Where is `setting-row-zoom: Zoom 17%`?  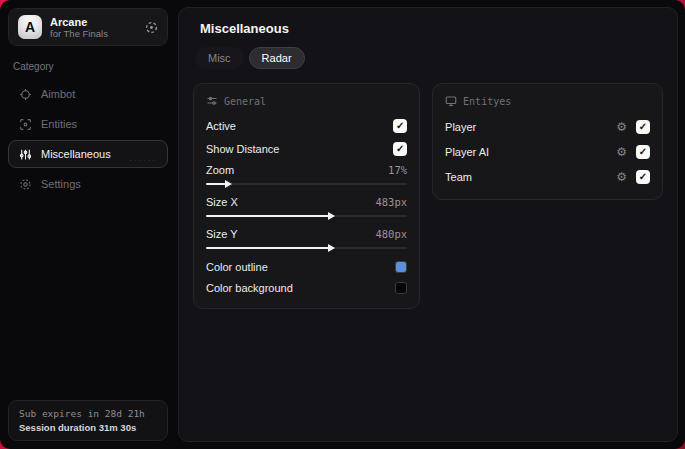
setting-row-zoom: Zoom 17% is located at coordinates (306, 172).